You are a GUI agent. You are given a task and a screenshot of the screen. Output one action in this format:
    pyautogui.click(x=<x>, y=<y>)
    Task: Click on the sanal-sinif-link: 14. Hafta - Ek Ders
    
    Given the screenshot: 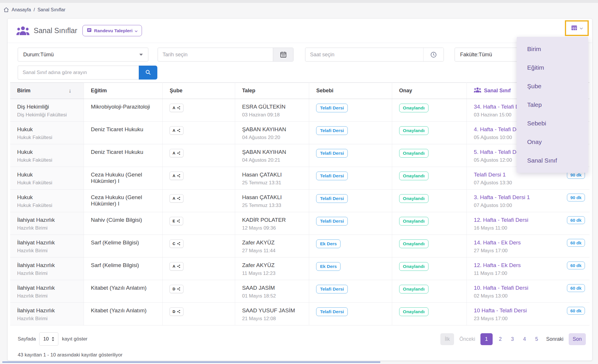 What is the action you would take?
    pyautogui.click(x=497, y=243)
    